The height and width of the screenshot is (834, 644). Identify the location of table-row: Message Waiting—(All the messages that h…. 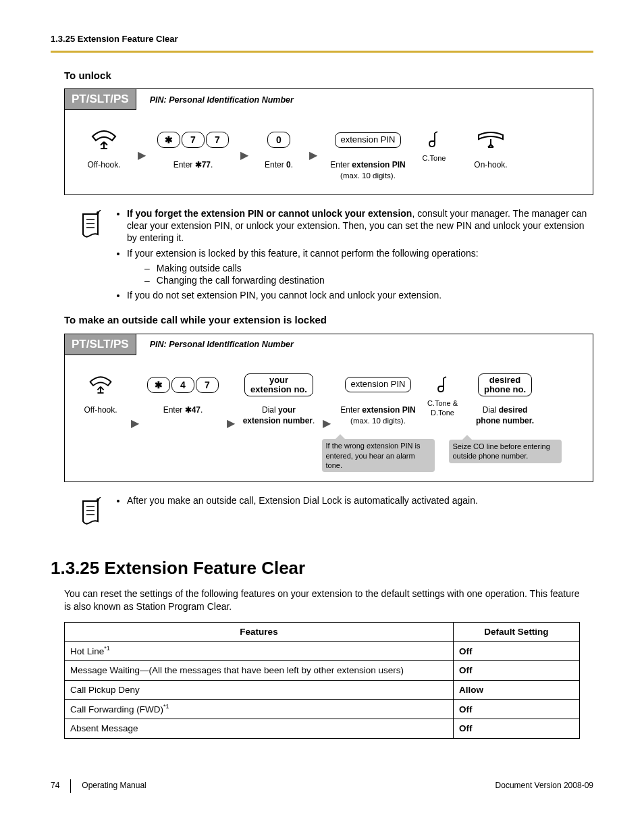
(323, 671).